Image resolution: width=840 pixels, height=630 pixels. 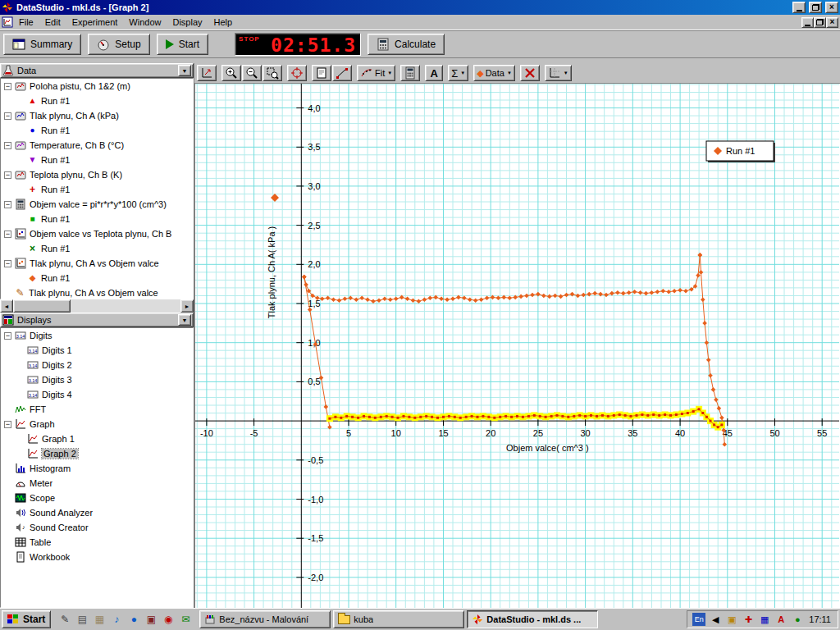 What do you see at coordinates (342, 73) in the screenshot?
I see `slope-tool-button` at bounding box center [342, 73].